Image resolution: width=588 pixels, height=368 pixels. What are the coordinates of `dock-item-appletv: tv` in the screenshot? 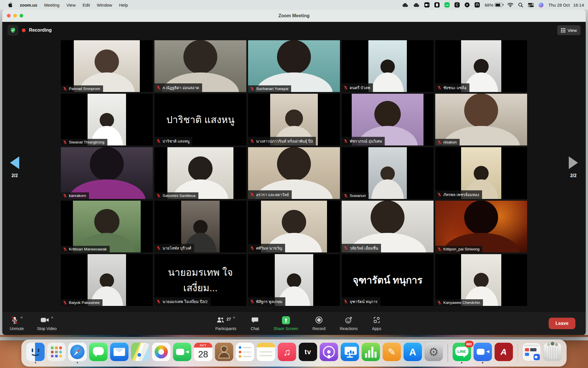 It's located at (308, 353).